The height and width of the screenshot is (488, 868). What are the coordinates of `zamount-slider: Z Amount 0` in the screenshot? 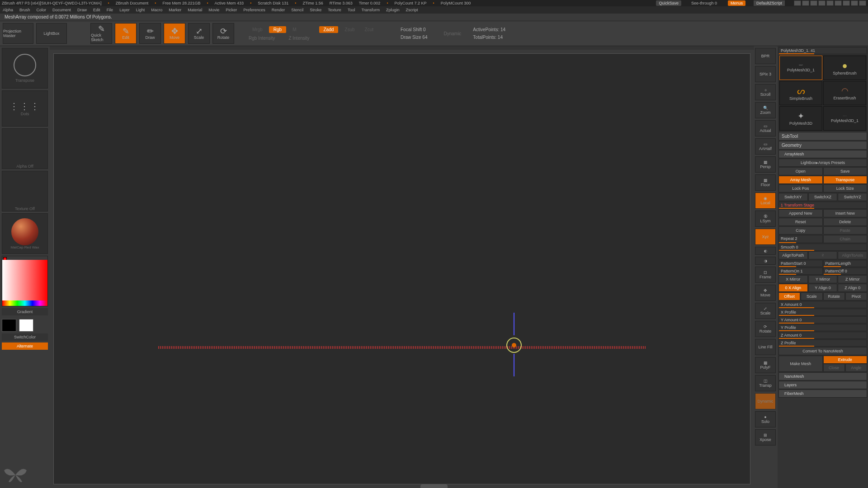 It's located at (823, 335).